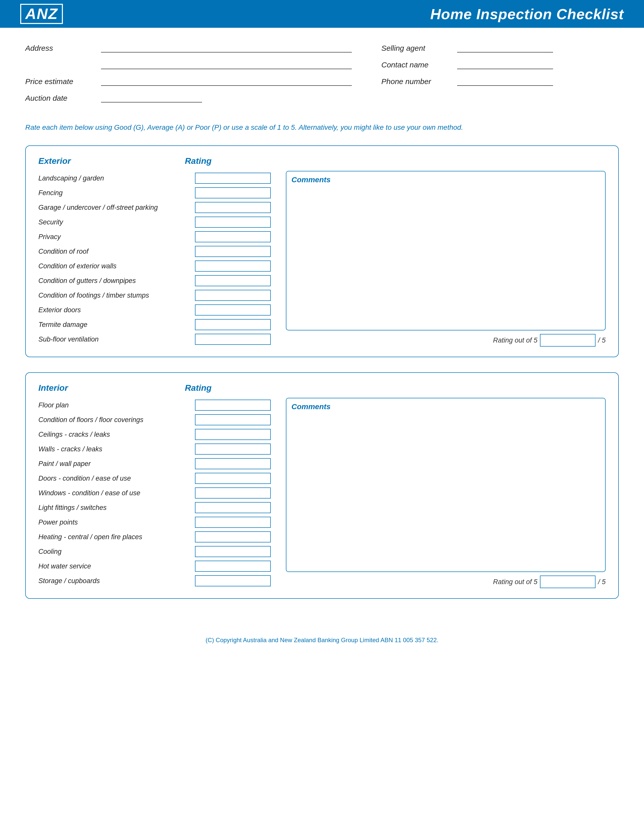  Describe the element at coordinates (112, 207) in the screenshot. I see `list-item: Garage / undercover / off-street parking` at that location.